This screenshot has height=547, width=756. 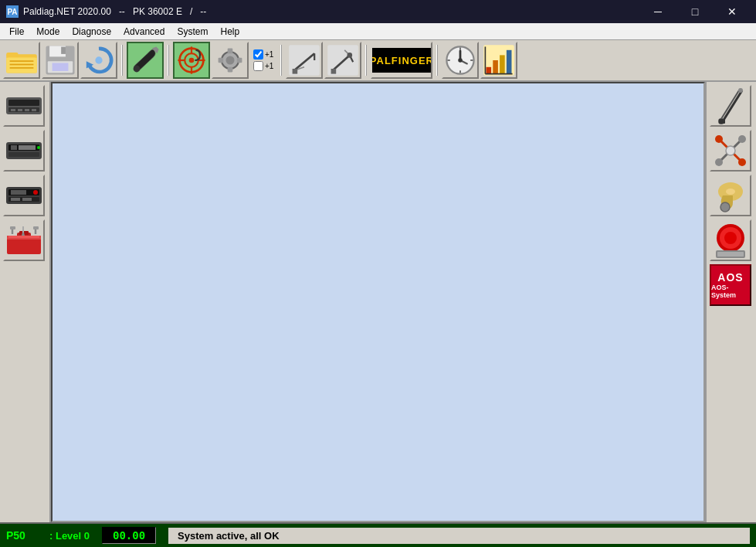 I want to click on checkbox1, so click(x=258, y=54).